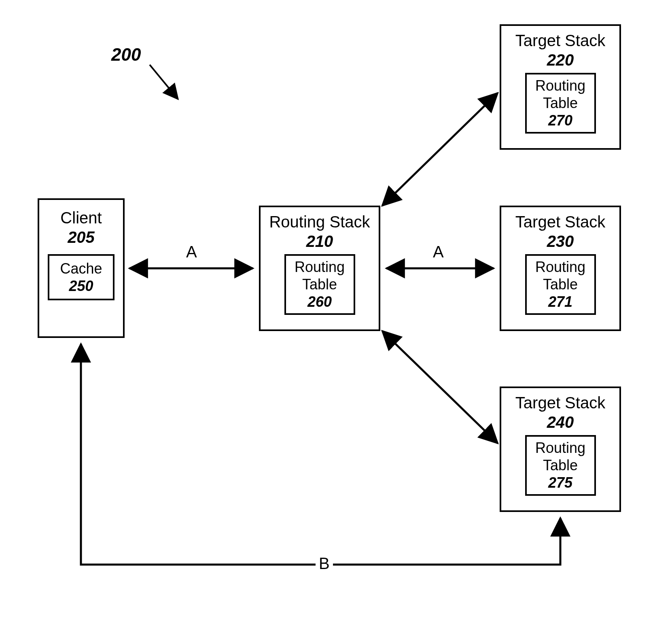 The height and width of the screenshot is (618, 672). What do you see at coordinates (192, 252) in the screenshot?
I see `edge-label-client-router: A` at bounding box center [192, 252].